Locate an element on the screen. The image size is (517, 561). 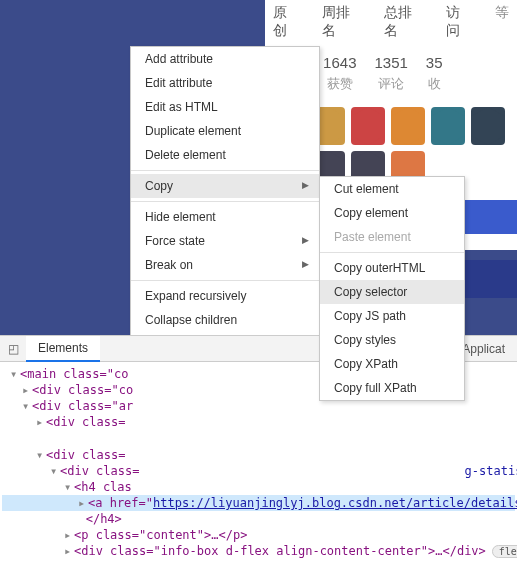
dom-text: <a href=" is located at coordinates (120, 503).